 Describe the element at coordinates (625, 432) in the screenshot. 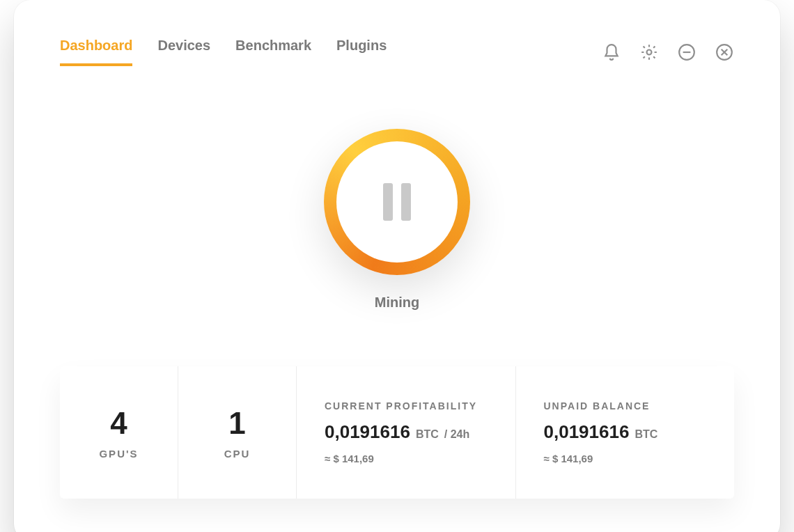

I see `stat-card-balance: UNPAID BALANCE 0,0191616 BTC ≈ $ 141,69` at that location.